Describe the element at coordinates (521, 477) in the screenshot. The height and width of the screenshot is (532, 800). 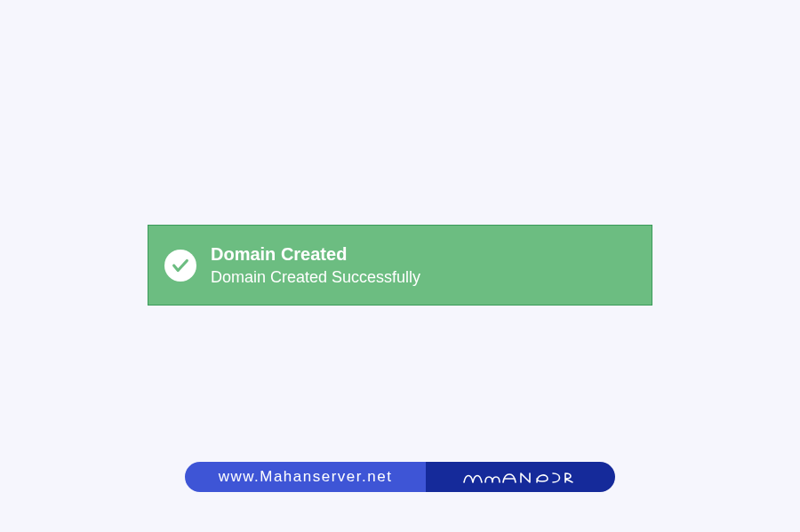
I see `footer-logo` at that location.